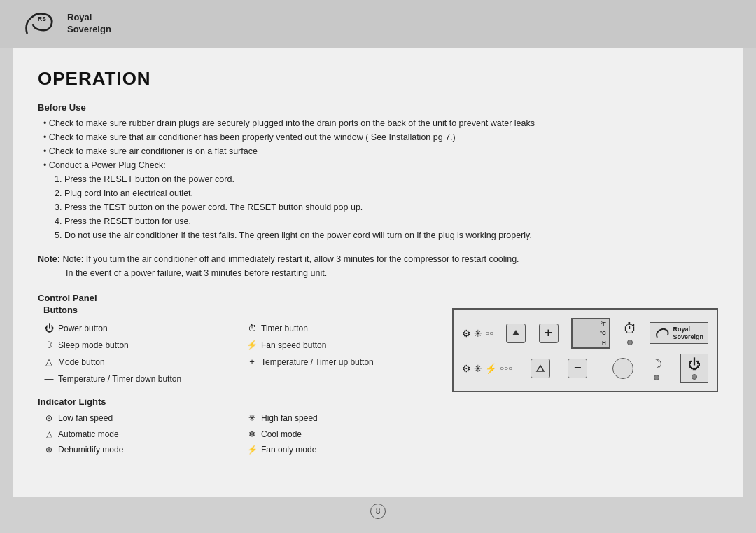  I want to click on cp-title: Control Panel, so click(237, 298).